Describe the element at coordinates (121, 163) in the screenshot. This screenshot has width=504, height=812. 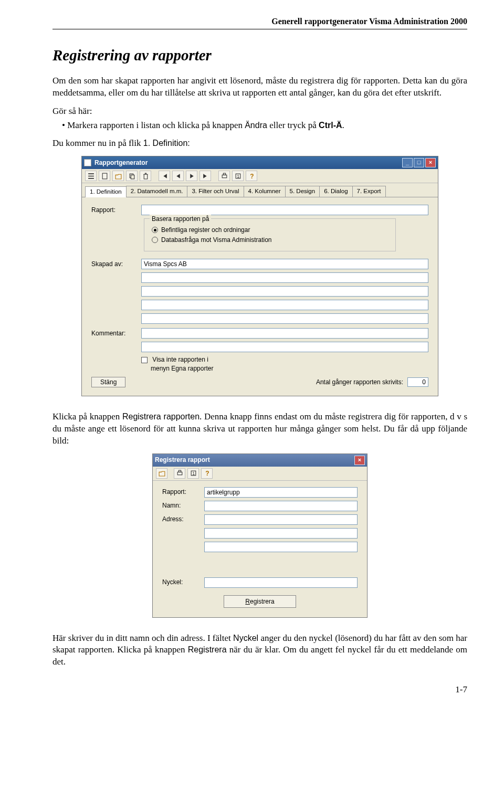
I see `window-title: Rapportgenerator` at that location.